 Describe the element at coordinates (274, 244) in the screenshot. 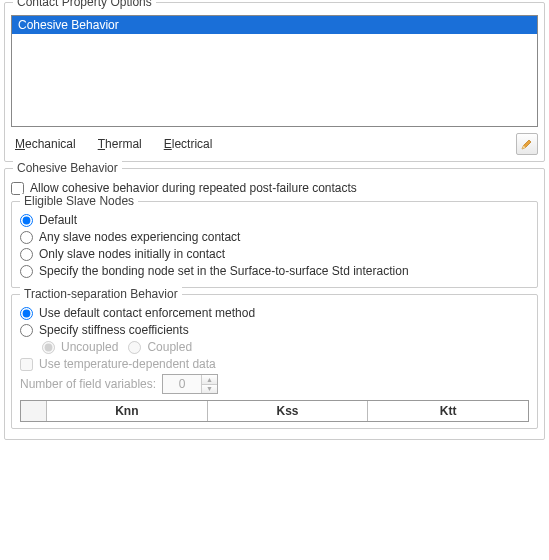

I see `eligible-slave-nodes-group: Eligible Slave Nodes Default Any slave n…` at that location.